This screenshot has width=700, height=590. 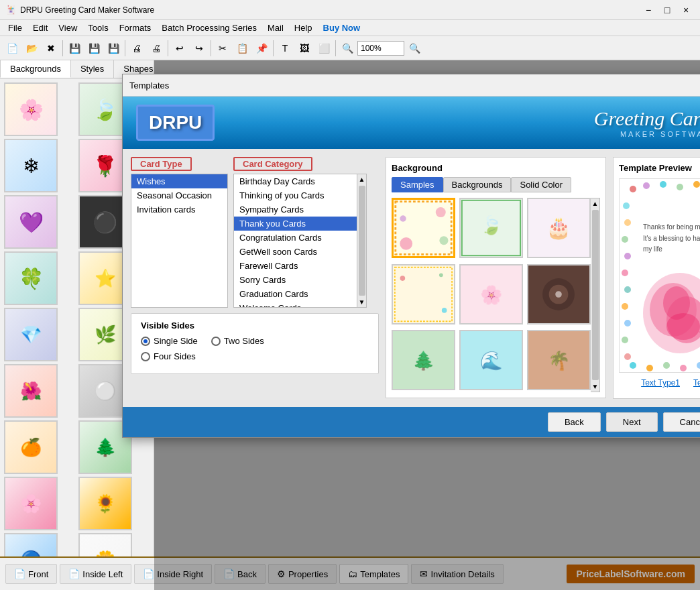 What do you see at coordinates (169, 341) in the screenshot?
I see `radio-single-side: Single Side` at bounding box center [169, 341].